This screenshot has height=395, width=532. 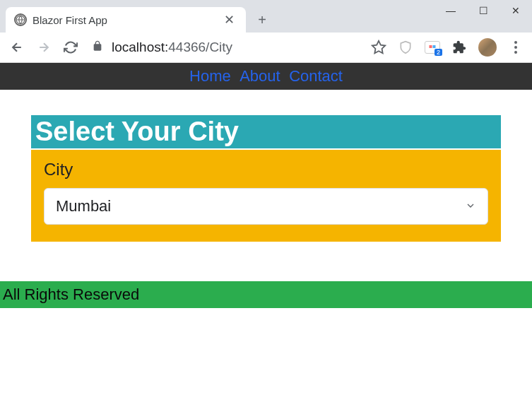 What do you see at coordinates (471, 206) in the screenshot?
I see `chevron-down-icon` at bounding box center [471, 206].